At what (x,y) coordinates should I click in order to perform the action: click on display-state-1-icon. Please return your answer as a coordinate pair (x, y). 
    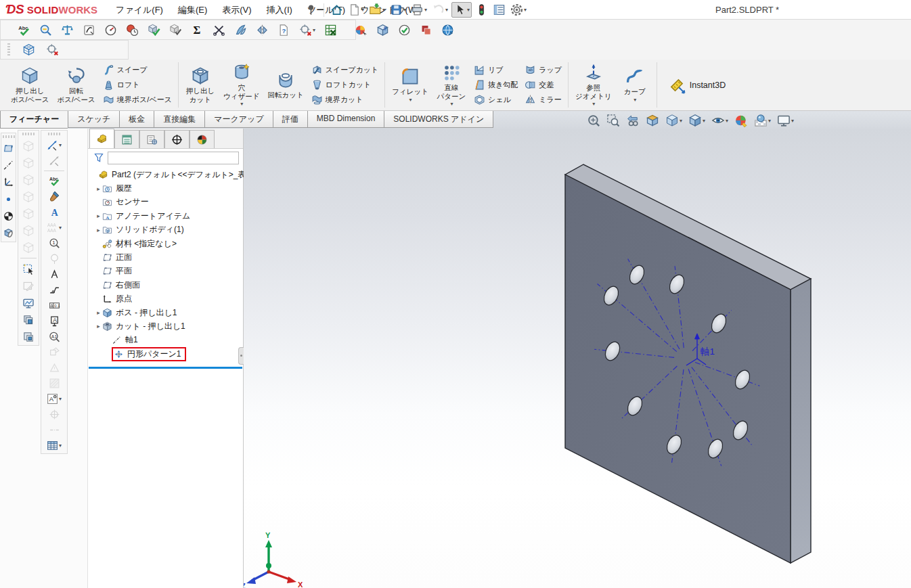
    Looking at the image, I should click on (28, 320).